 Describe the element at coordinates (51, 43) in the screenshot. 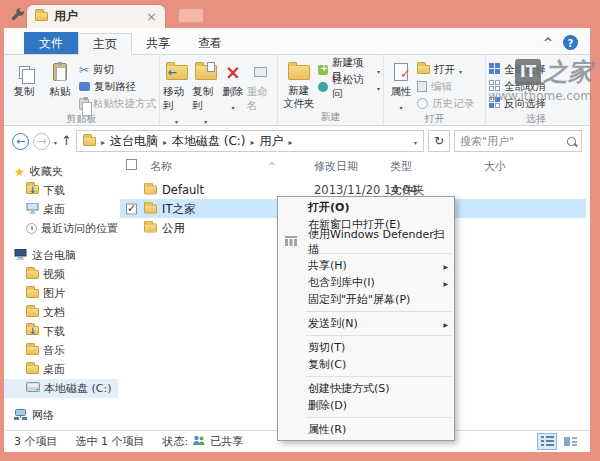

I see `tab-file: 文件` at that location.